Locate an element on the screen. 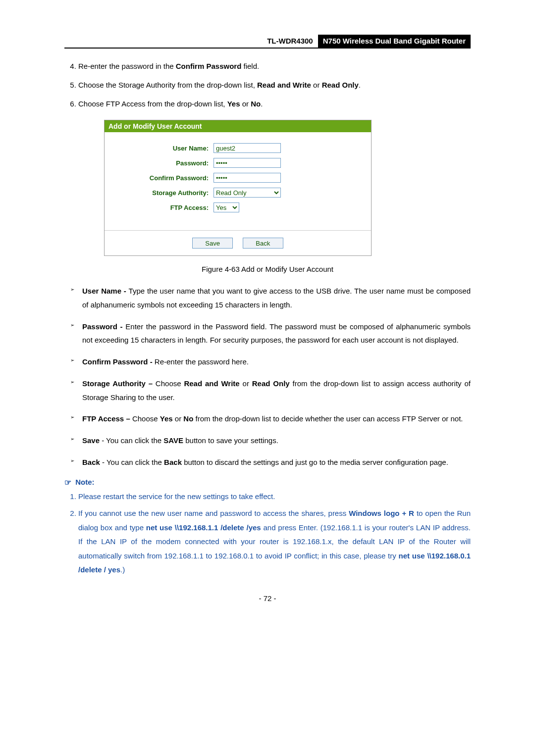 The width and height of the screenshot is (535, 756). list-item: Password - Enter the password in the Pas… is located at coordinates (268, 334).